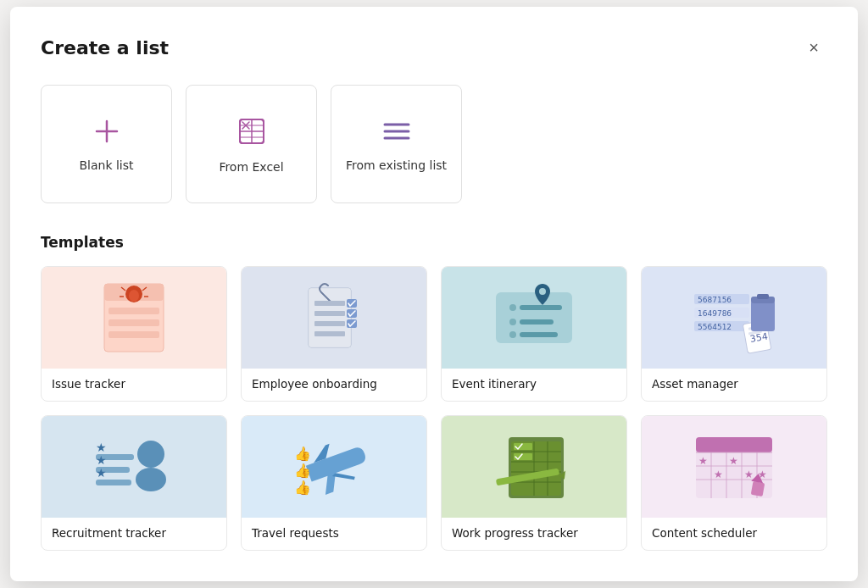 This screenshot has height=588, width=868. I want to click on blank-list-icon, so click(107, 131).